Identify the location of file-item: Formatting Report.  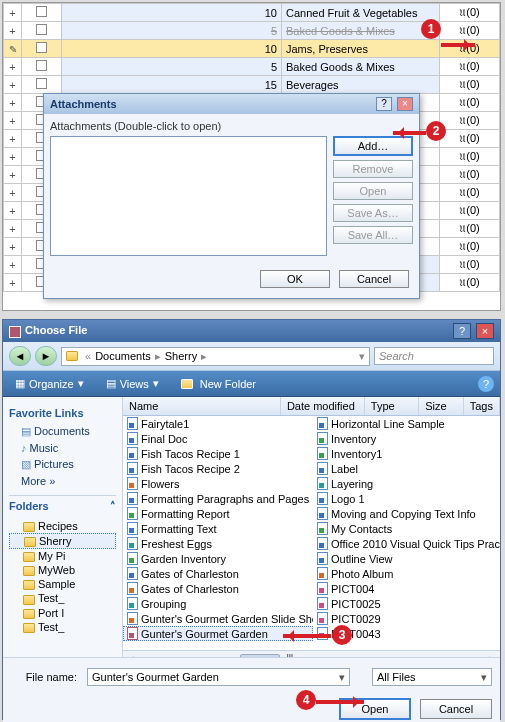
(218, 514).